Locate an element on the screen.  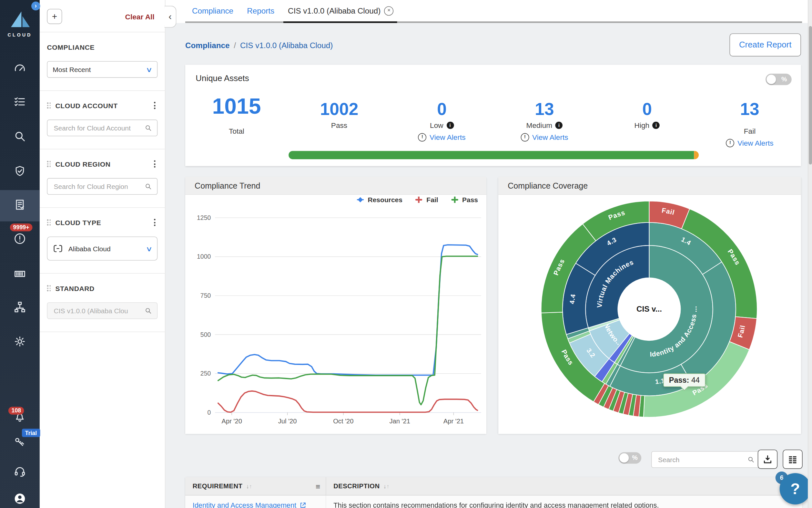
stat-label-text: Medium is located at coordinates (539, 125).